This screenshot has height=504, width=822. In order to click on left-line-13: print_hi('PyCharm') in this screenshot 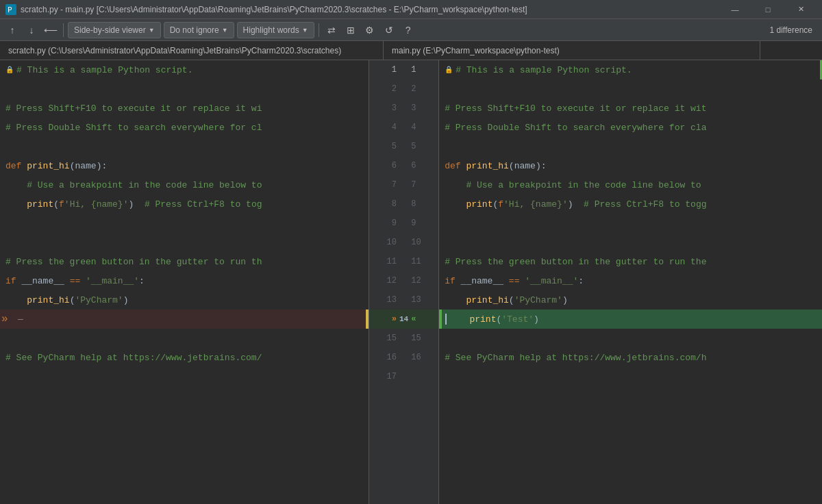, I will do `click(184, 300)`.